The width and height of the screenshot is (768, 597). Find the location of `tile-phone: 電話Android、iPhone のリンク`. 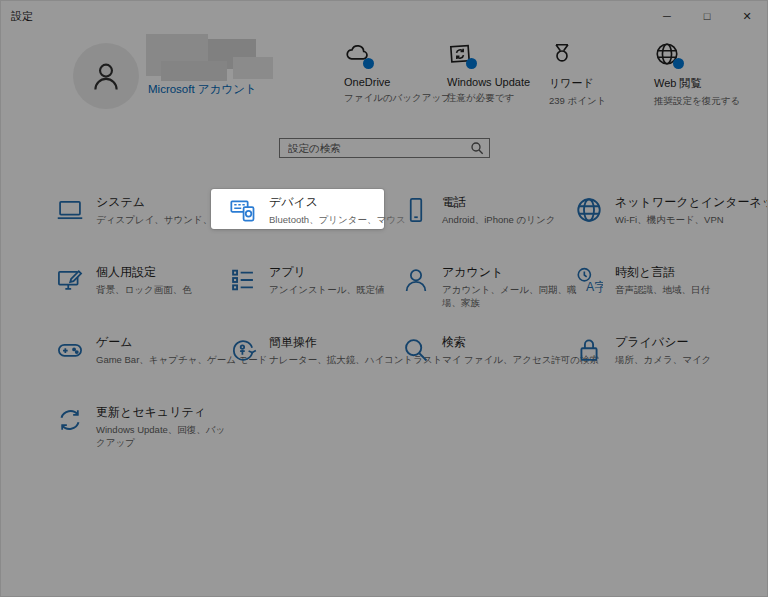

tile-phone: 電話Android、iPhone のリンク is located at coordinates (470, 209).